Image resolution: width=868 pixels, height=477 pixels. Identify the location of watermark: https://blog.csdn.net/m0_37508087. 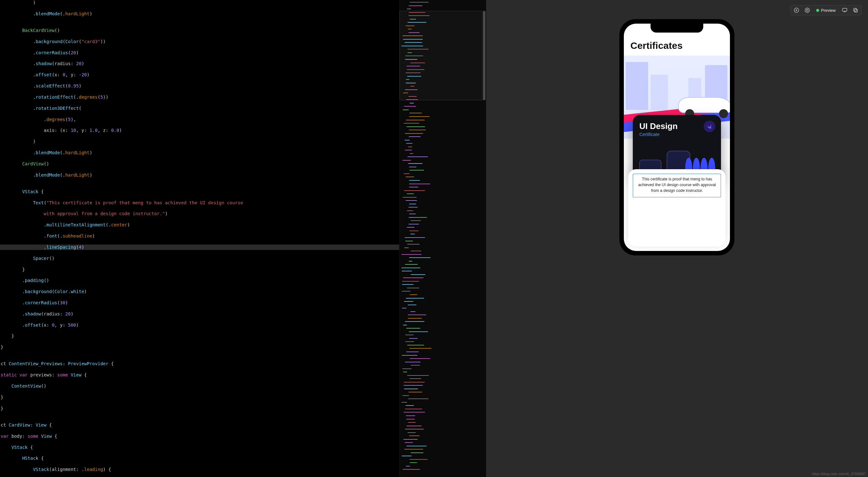
(839, 474).